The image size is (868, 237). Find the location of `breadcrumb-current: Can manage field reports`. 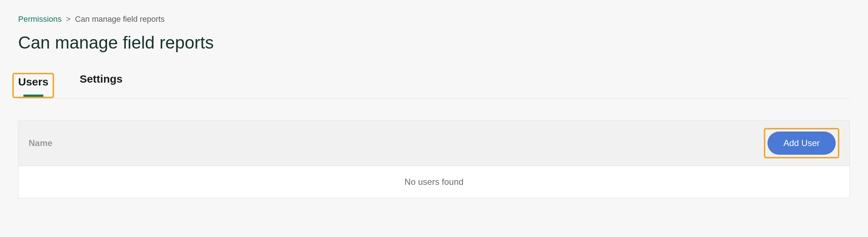

breadcrumb-current: Can manage field reports is located at coordinates (120, 19).